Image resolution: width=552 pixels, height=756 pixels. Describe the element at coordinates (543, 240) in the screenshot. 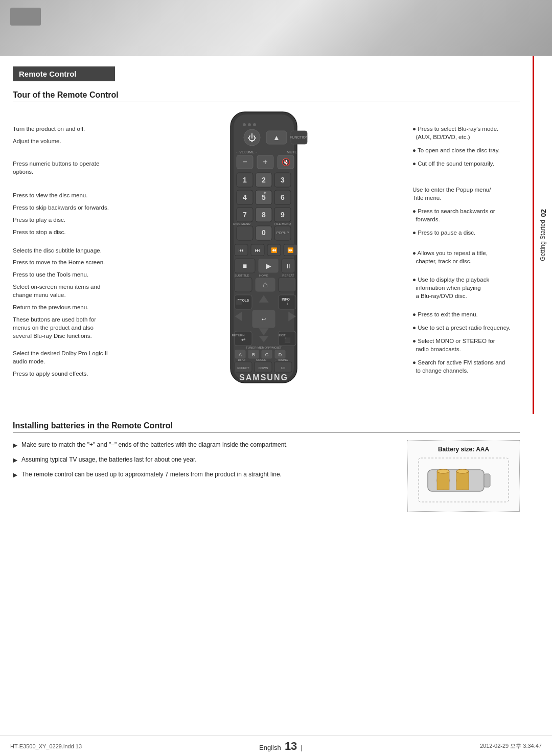

I see `chapter-label: Getting Started` at that location.